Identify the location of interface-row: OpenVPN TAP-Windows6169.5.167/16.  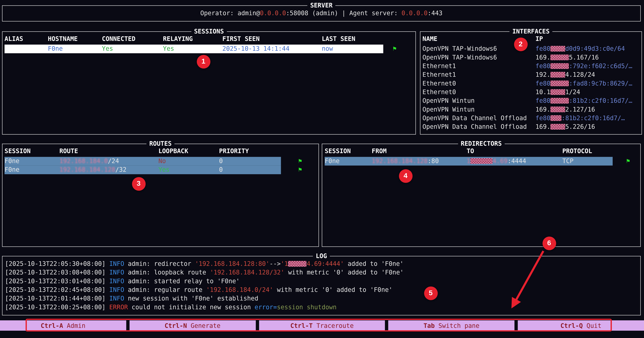
(532, 58).